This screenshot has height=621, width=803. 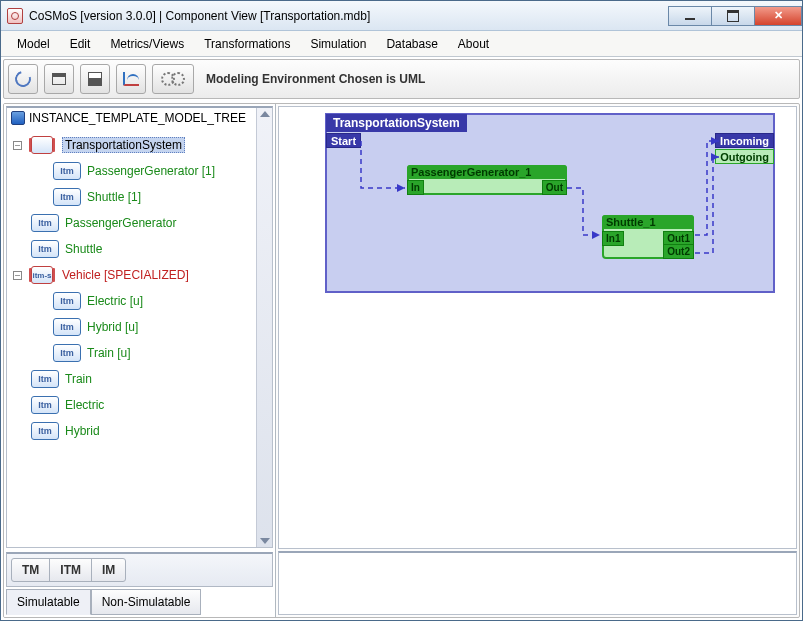 I want to click on tree-label: Train, so click(x=78, y=379).